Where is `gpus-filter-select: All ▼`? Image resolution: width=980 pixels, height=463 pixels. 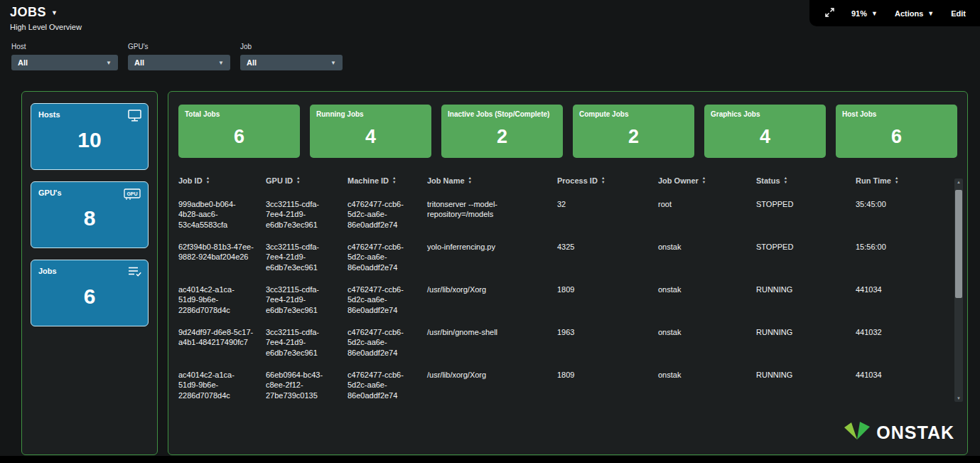
gpus-filter-select: All ▼ is located at coordinates (179, 63).